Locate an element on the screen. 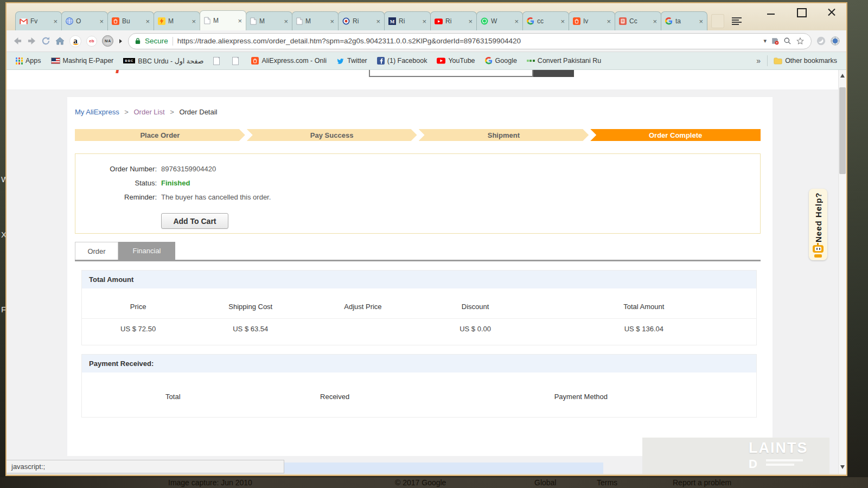 This screenshot has width=868, height=488. step-pay-success: Pay Success is located at coordinates (332, 135).